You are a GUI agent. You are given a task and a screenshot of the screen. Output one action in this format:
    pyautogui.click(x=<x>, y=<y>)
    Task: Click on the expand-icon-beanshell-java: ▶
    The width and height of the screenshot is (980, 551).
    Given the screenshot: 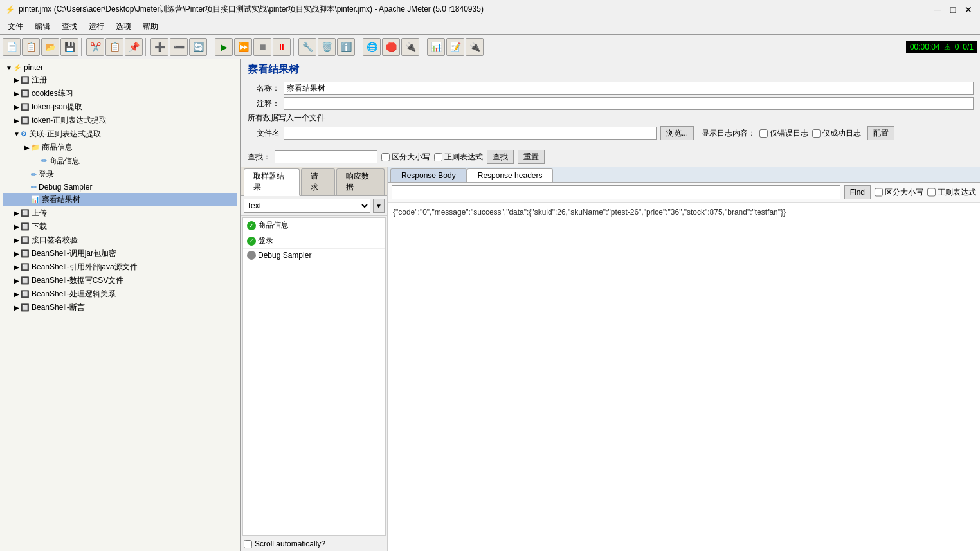 What is the action you would take?
    pyautogui.click(x=17, y=267)
    